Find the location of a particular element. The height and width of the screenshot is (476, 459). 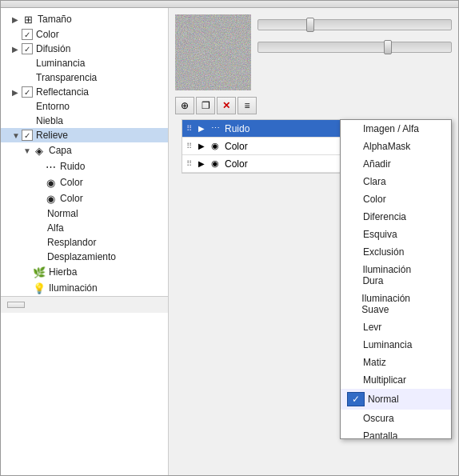

label-color: Color is located at coordinates (48, 34).